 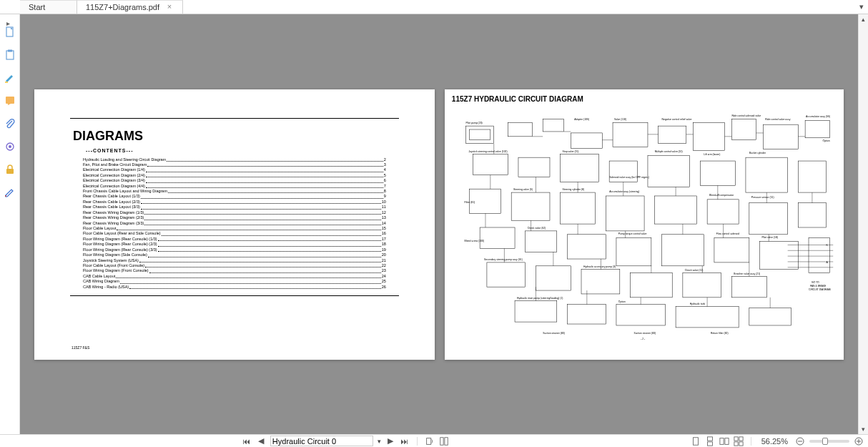 What do you see at coordinates (473, 123) in the screenshot?
I see `svg-text: Pilot pump (20)` at bounding box center [473, 123].